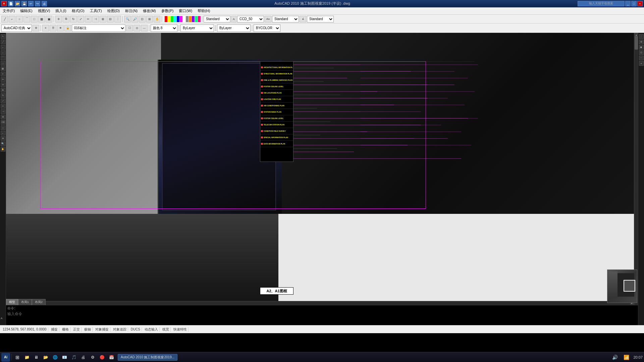 The image size is (644, 362). I want to click on layout2-tab: 布局2, so click(39, 302).